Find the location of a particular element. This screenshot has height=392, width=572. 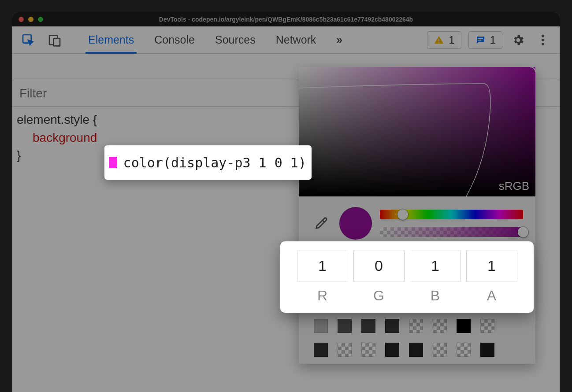

window-close-button is located at coordinates (21, 19).